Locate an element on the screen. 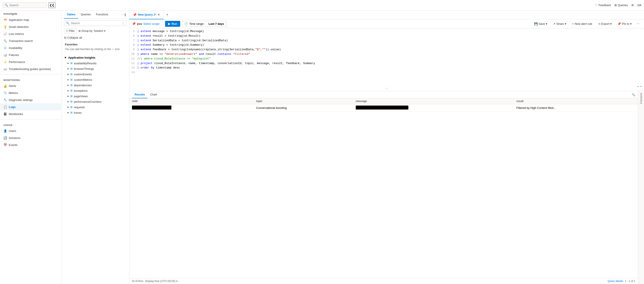 The width and height of the screenshot is (644, 284). run-button: ▶ Run is located at coordinates (172, 24).